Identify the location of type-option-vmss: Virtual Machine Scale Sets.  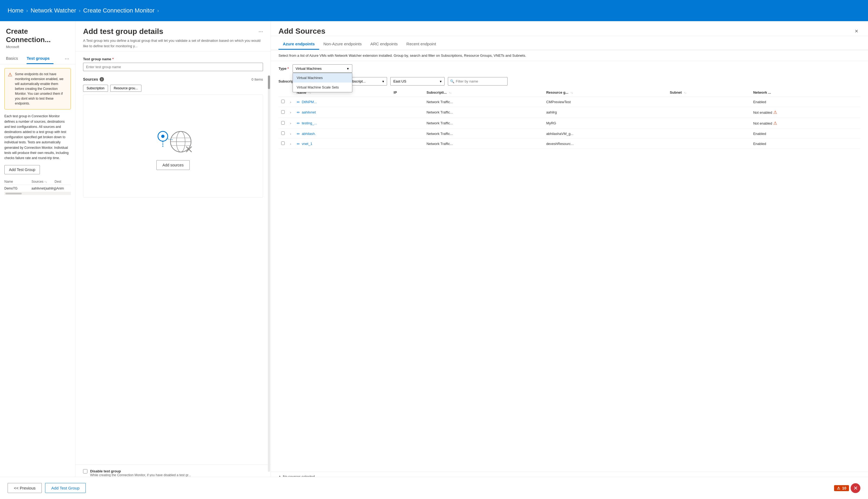
(323, 87).